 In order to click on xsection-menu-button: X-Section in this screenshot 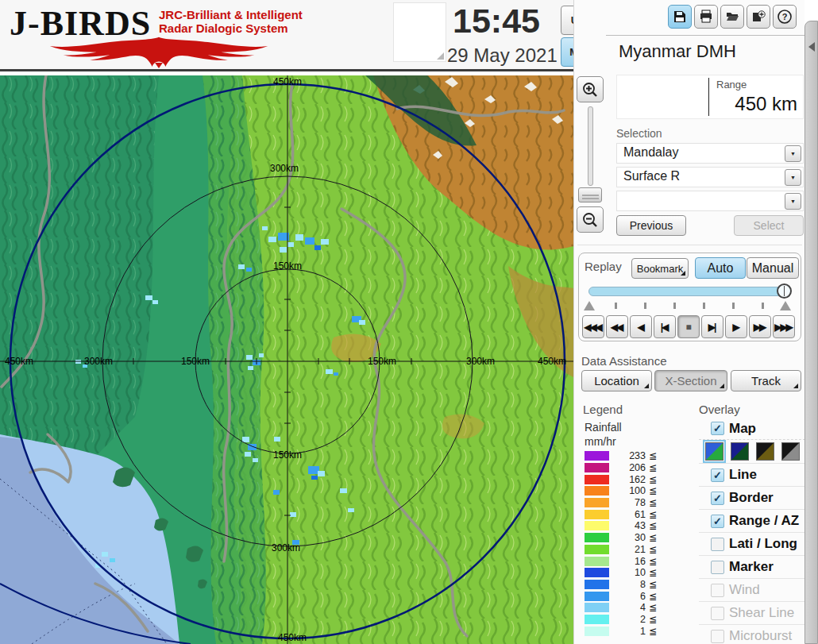, I will do `click(691, 381)`.